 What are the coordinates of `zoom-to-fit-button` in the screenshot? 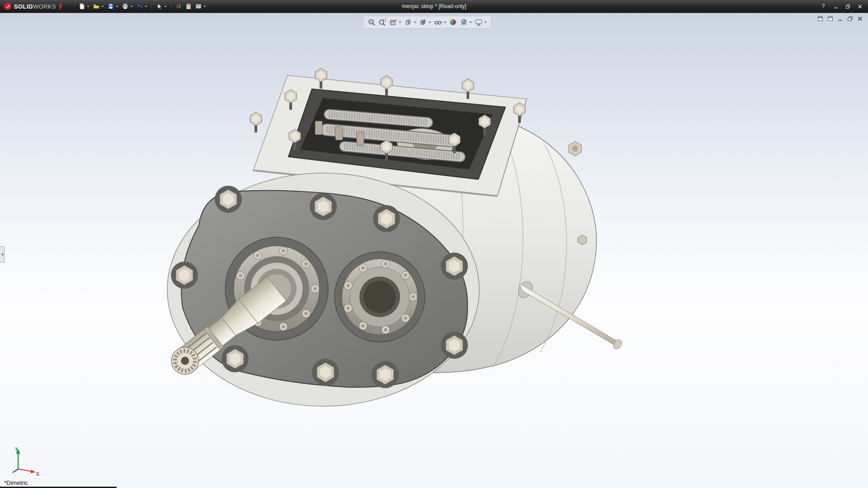 It's located at (372, 22).